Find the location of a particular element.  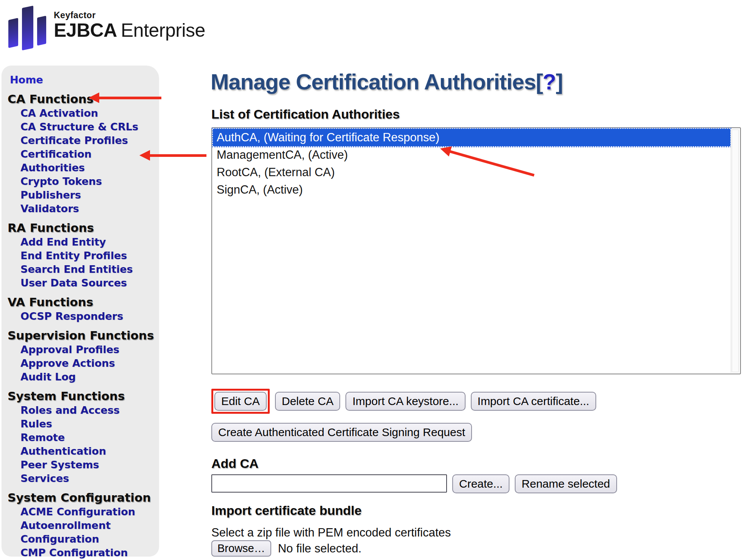

sidebar-item-remote-authentication: Remote Authentication is located at coordinates (80, 444).